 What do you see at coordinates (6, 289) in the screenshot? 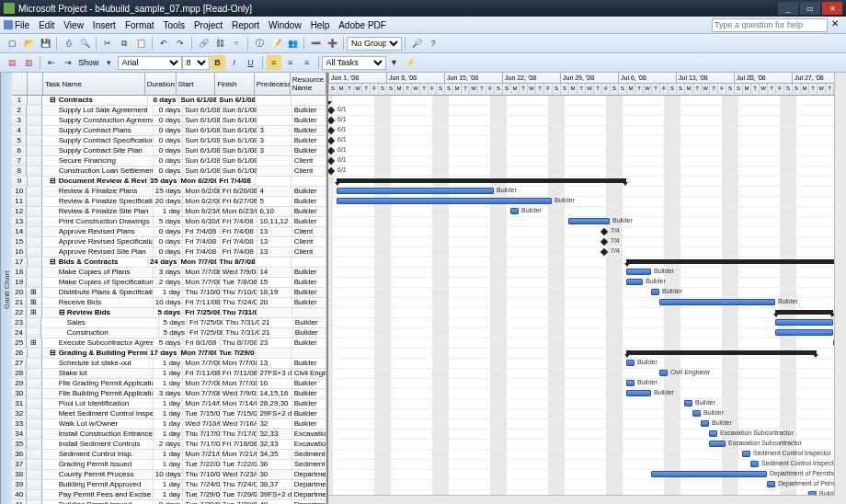
I see `view-tab-gantt: Gantt Chart` at bounding box center [6, 289].